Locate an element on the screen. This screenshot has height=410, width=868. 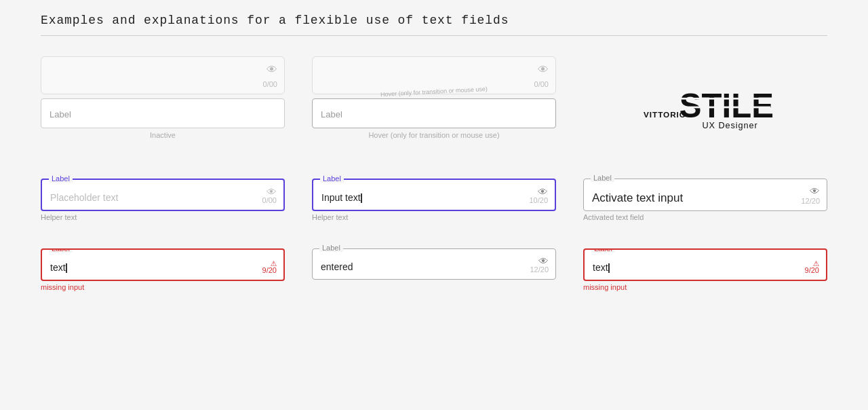
input-text: Input text is located at coordinates (341, 198).